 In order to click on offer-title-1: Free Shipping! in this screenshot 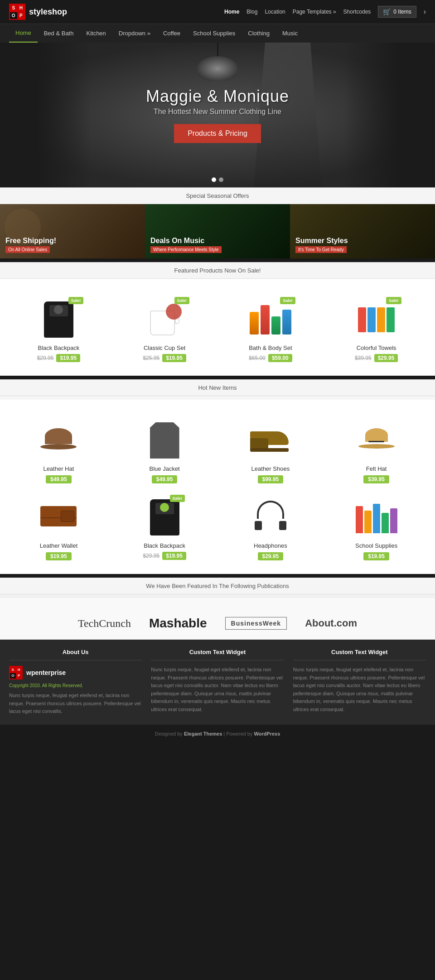, I will do `click(31, 241)`.